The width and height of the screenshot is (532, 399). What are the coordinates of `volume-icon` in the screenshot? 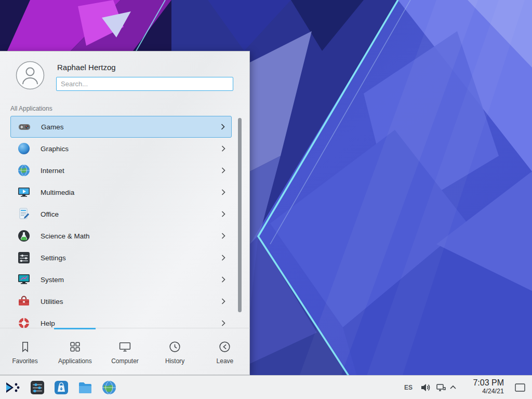 It's located at (425, 388).